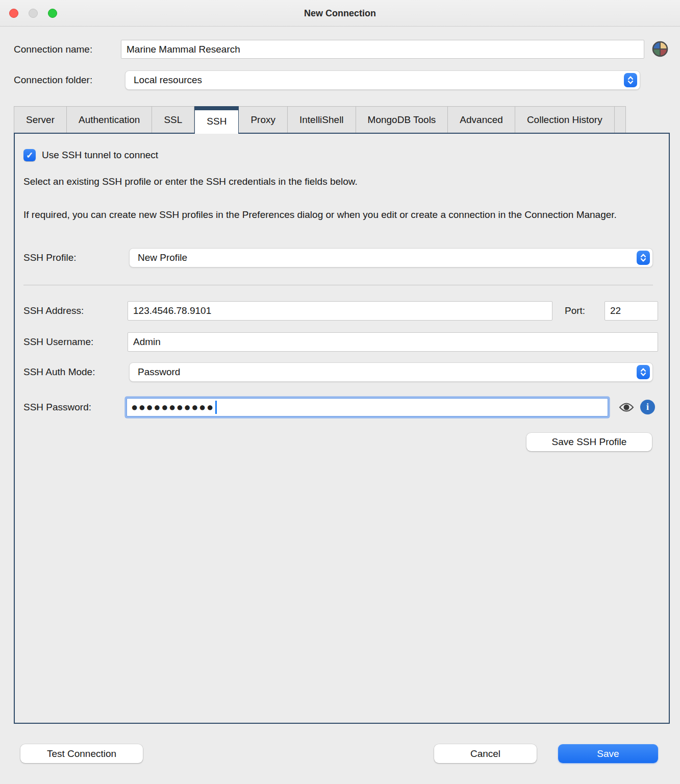 The width and height of the screenshot is (680, 784). What do you see at coordinates (486, 753) in the screenshot?
I see `cancel-button: Cancel` at bounding box center [486, 753].